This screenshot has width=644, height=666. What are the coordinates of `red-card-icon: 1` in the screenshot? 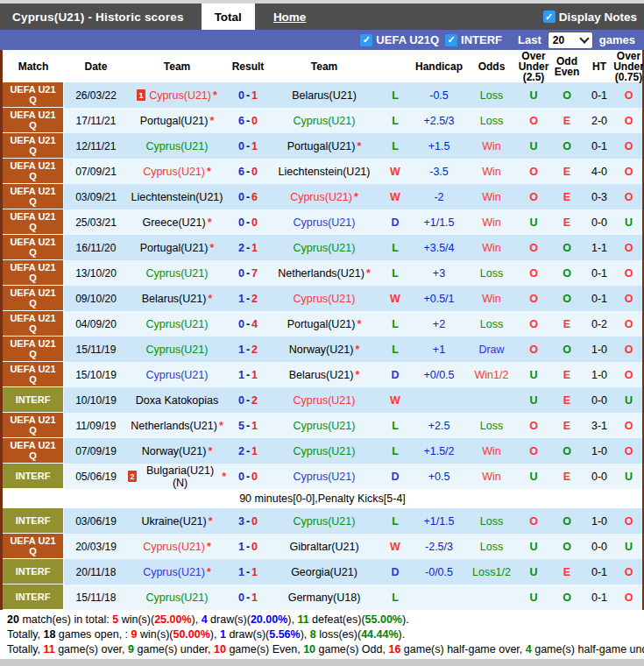 It's located at (141, 95).